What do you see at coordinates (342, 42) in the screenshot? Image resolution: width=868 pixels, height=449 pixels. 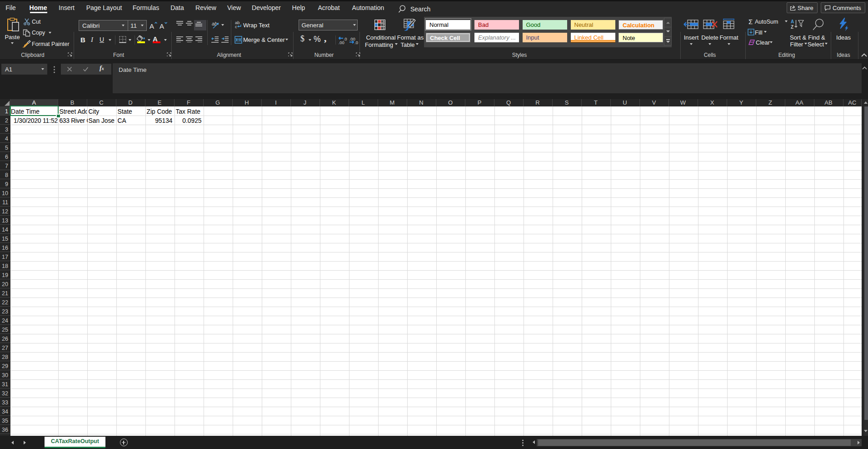 I see `svg-text: .00` at bounding box center [342, 42].